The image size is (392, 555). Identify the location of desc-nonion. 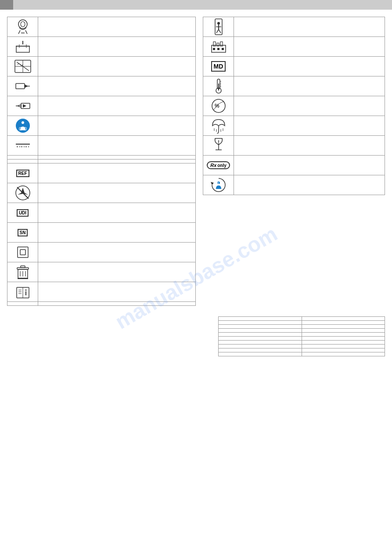
(117, 67).